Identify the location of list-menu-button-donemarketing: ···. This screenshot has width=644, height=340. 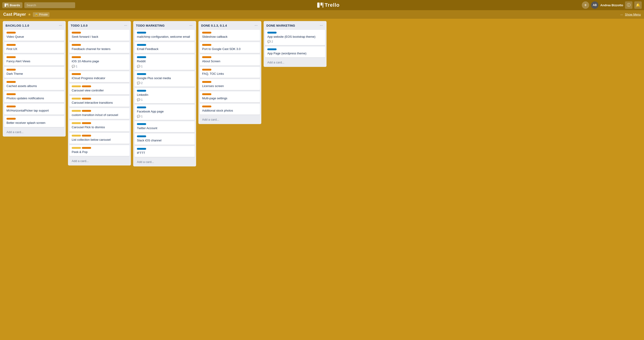
(322, 26).